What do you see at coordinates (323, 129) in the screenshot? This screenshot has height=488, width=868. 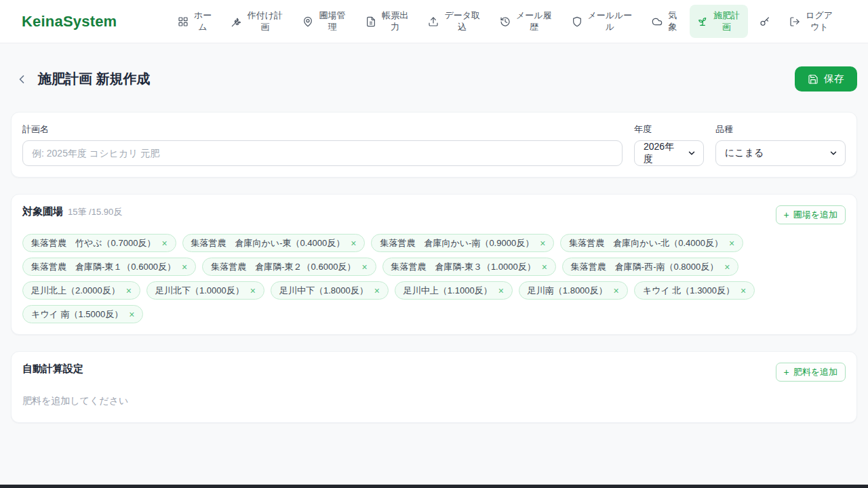 I see `plan-name-label: 計画名` at bounding box center [323, 129].